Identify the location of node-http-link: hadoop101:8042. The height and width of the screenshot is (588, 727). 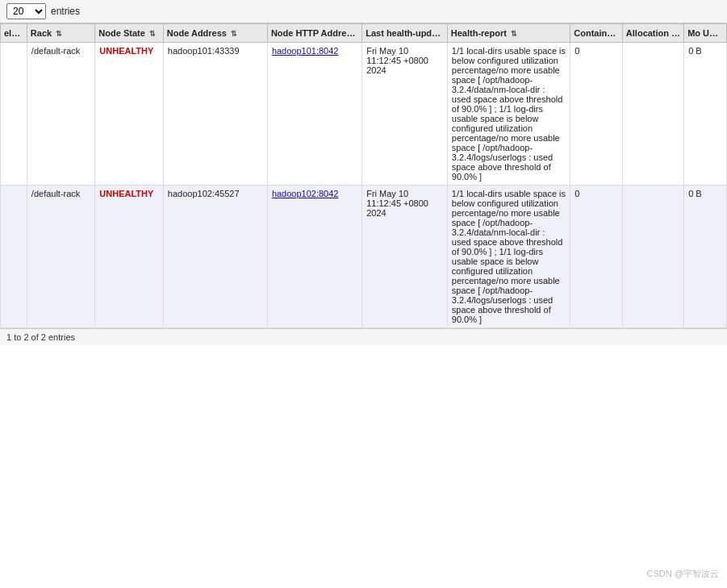
(305, 51).